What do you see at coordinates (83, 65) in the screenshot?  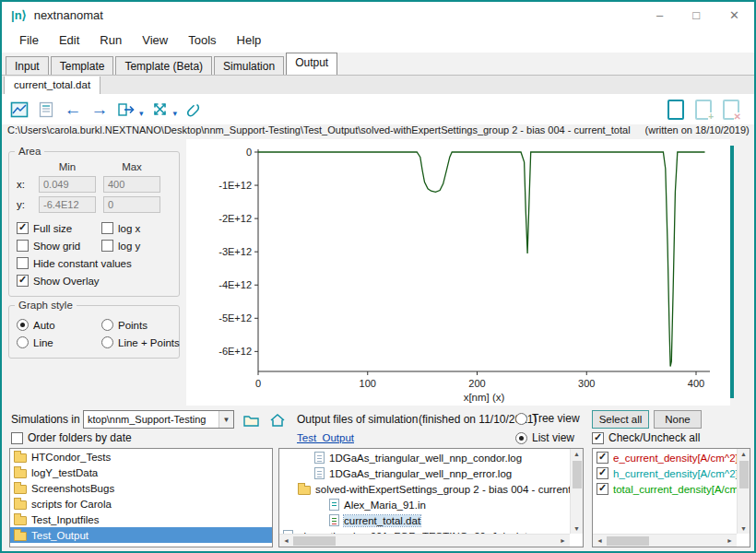 I see `tab-template: Template` at bounding box center [83, 65].